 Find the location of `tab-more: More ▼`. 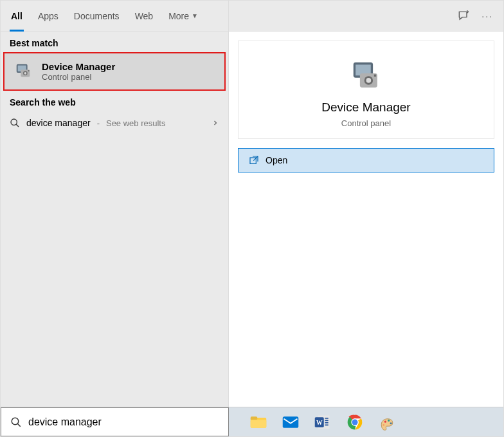

tab-more: More ▼ is located at coordinates (183, 16).